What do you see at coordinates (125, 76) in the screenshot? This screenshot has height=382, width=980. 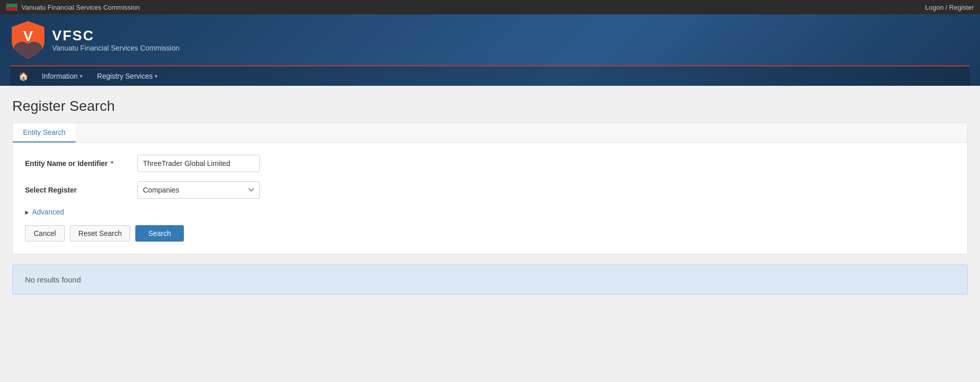 I see `nav-registry-services-label: Registry Services` at bounding box center [125, 76].